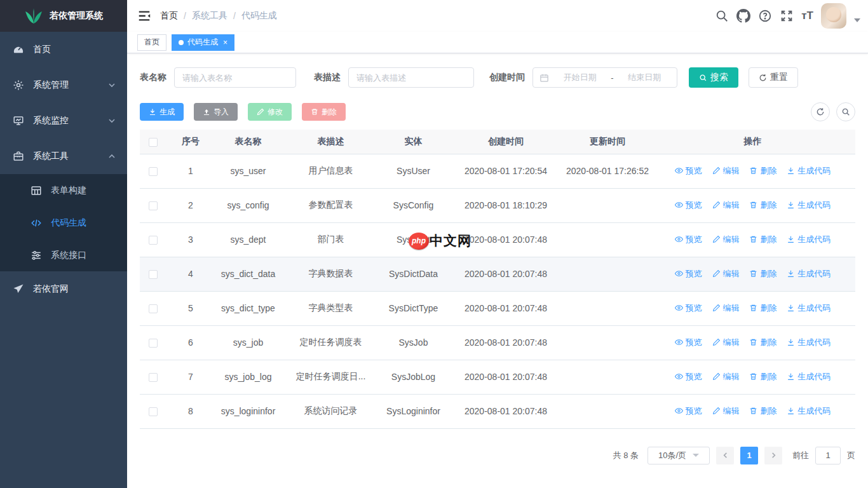  I want to click on import-button: 导入, so click(216, 112).